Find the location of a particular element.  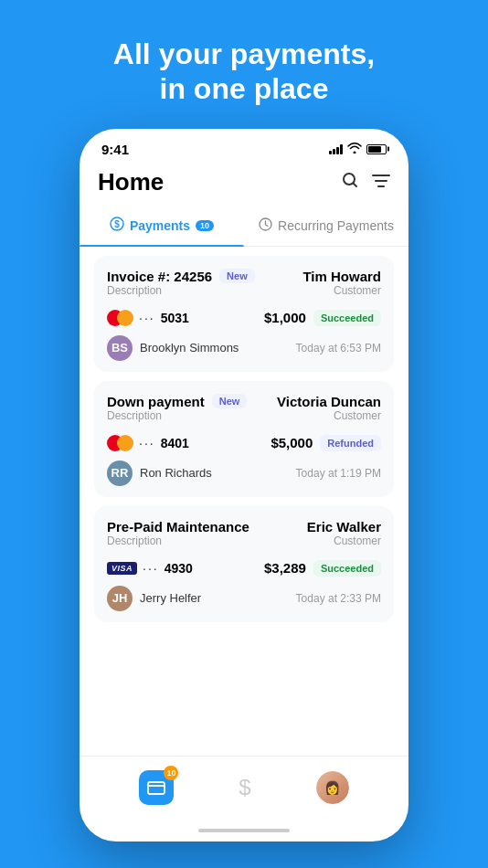

amount-status: $3,289 Succeeded is located at coordinates (323, 568).